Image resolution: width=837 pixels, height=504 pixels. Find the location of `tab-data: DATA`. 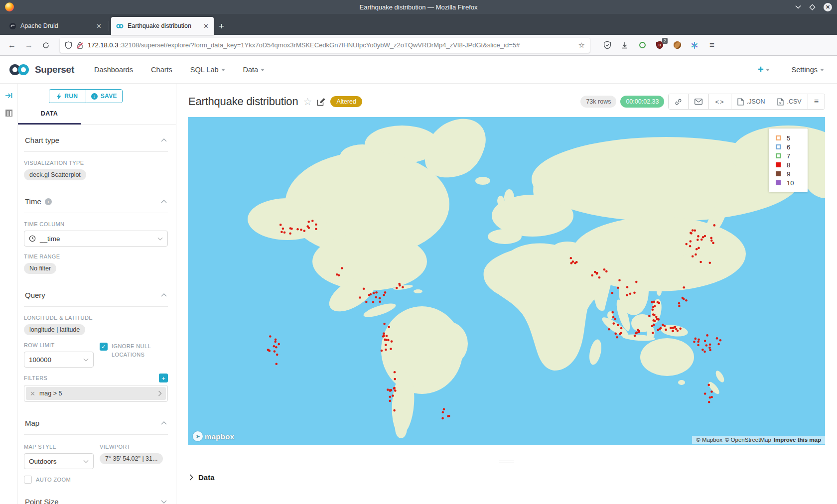

tab-data: DATA is located at coordinates (49, 115).